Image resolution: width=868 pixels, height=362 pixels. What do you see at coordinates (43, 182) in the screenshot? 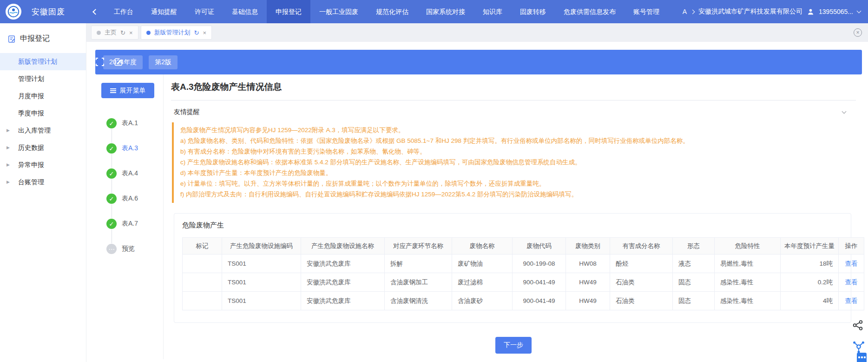
I see `sidebar-item: ▶ 台账管理` at bounding box center [43, 182].